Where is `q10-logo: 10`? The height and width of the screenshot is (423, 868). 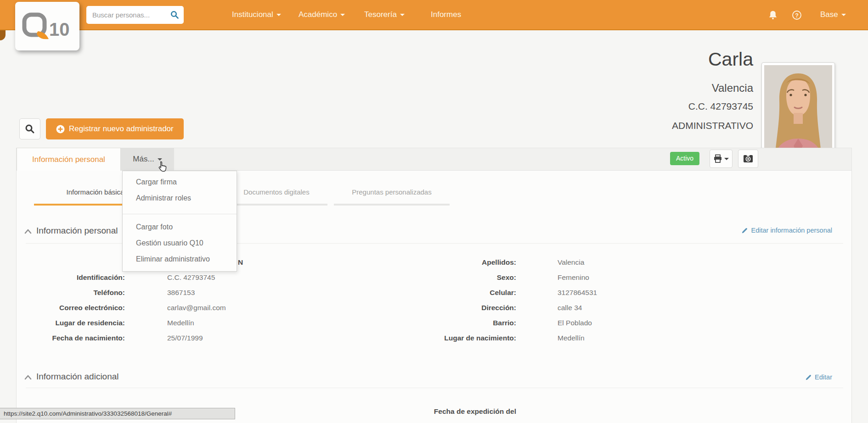 q10-logo: 10 is located at coordinates (47, 26).